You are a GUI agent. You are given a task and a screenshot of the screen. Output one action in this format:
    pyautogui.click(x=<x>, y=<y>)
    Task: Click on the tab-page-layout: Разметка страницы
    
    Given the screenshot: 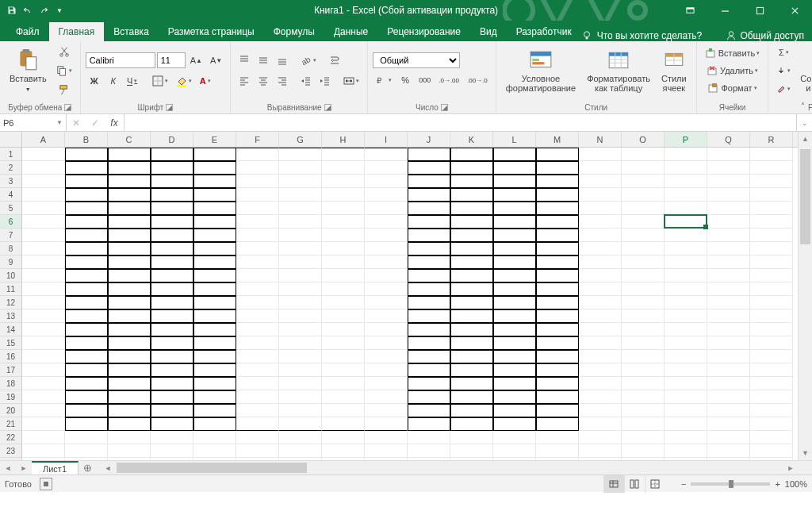 What is the action you would take?
    pyautogui.click(x=211, y=32)
    